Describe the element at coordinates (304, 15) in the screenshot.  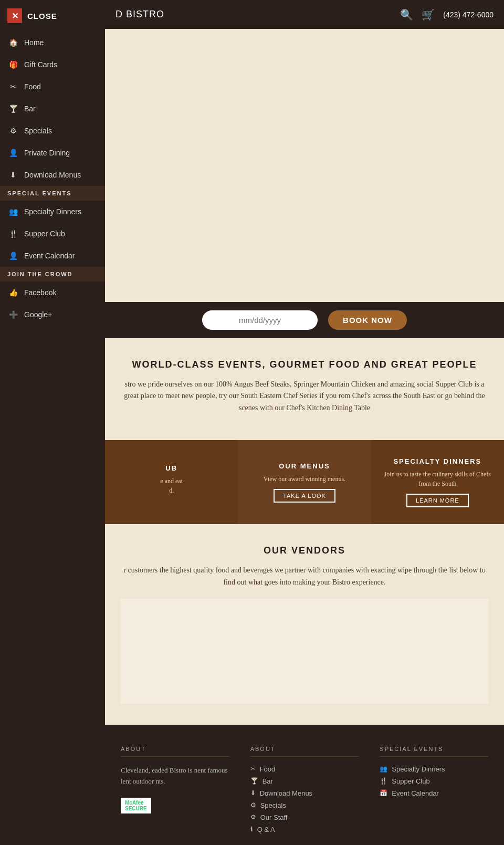
I see `header-bar: D BISTRO 🔍 🛒 (423) 472-6000` at that location.